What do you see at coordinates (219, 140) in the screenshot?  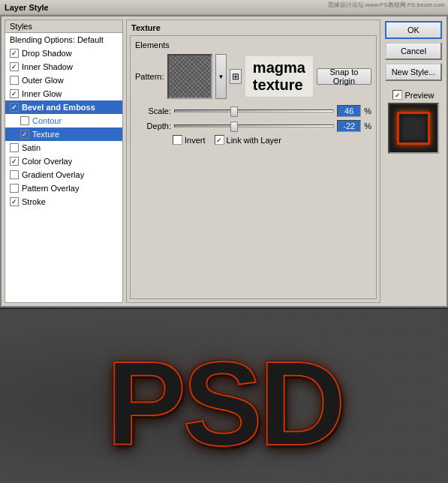 I see `link-layer-checkbox` at bounding box center [219, 140].